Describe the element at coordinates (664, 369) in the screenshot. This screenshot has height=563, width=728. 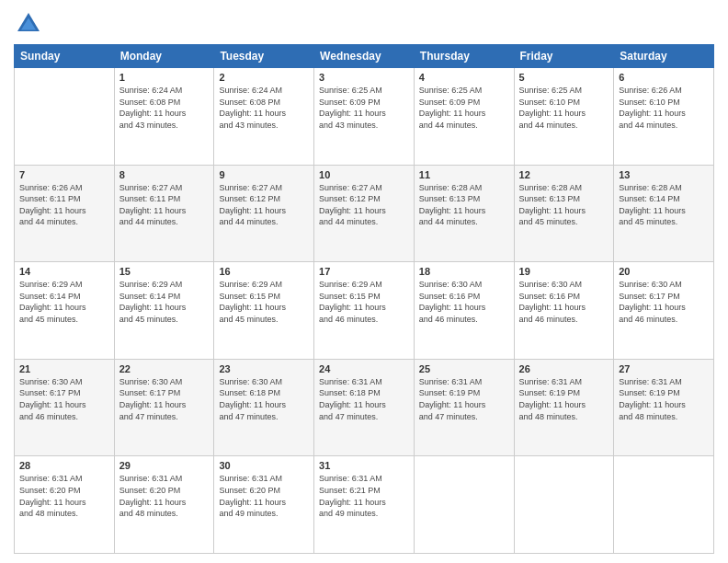
I see `day-number: 27` at that location.